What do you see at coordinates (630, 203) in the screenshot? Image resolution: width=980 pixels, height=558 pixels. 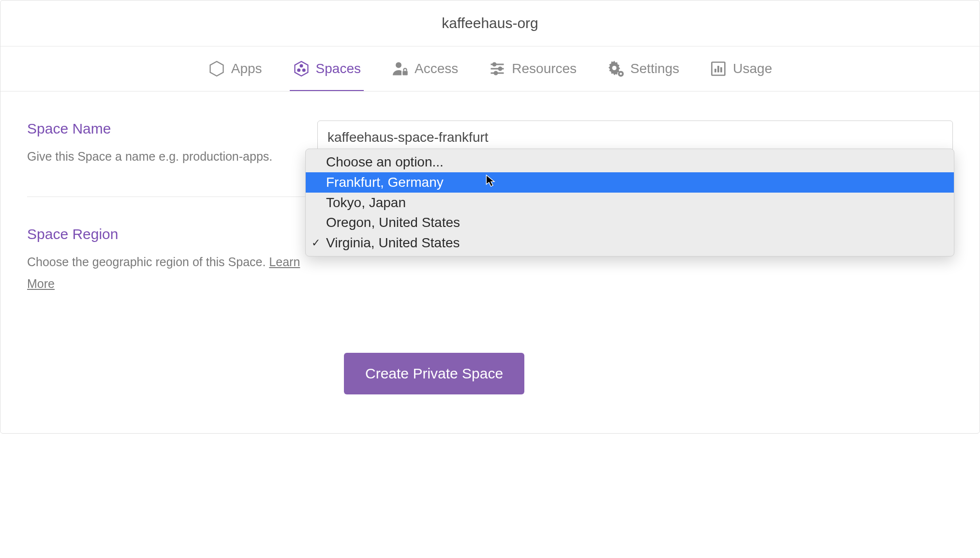 I see `region-option-tokyo: Tokyo, Japan` at bounding box center [630, 203].